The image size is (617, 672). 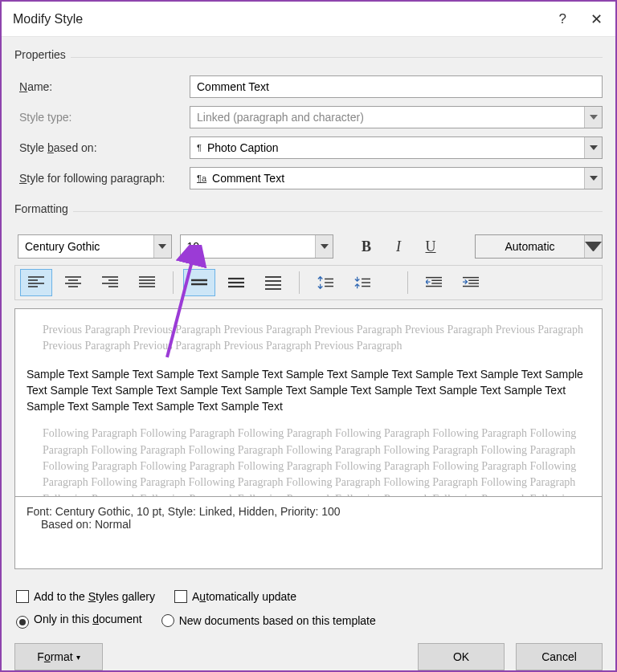 I want to click on name-label: Name:, so click(x=102, y=87).